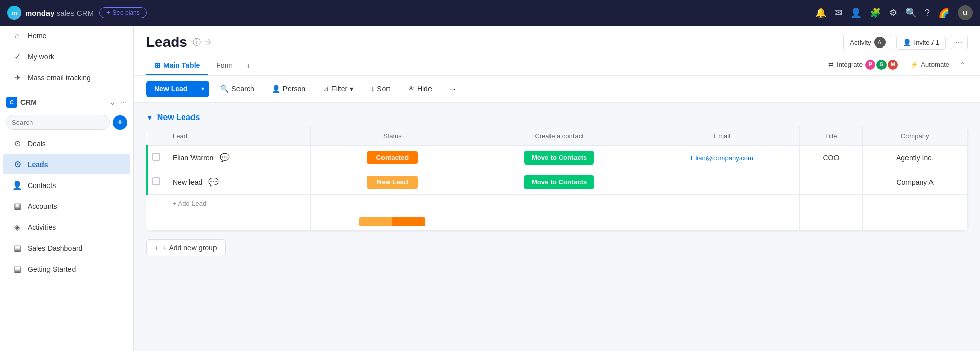 The width and height of the screenshot is (980, 351). What do you see at coordinates (157, 65) in the screenshot?
I see `table-icon: ⊞` at bounding box center [157, 65].